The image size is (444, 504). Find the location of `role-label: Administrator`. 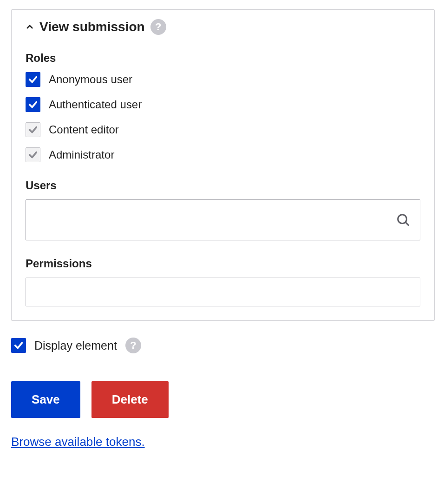

role-label: Administrator is located at coordinates (82, 155).